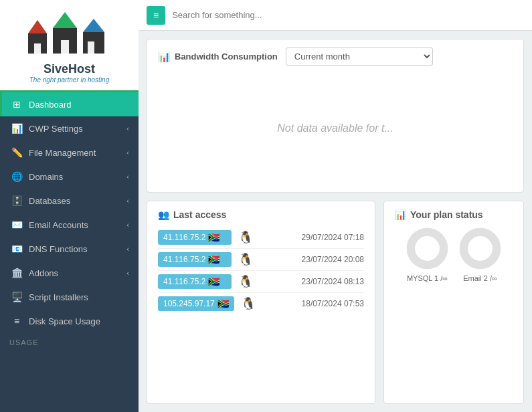 This screenshot has width=532, height=412. Describe the element at coordinates (70, 128) in the screenshot. I see `sidebar-item-cwp-settings: 📊 CWP Settings ‹` at that location.